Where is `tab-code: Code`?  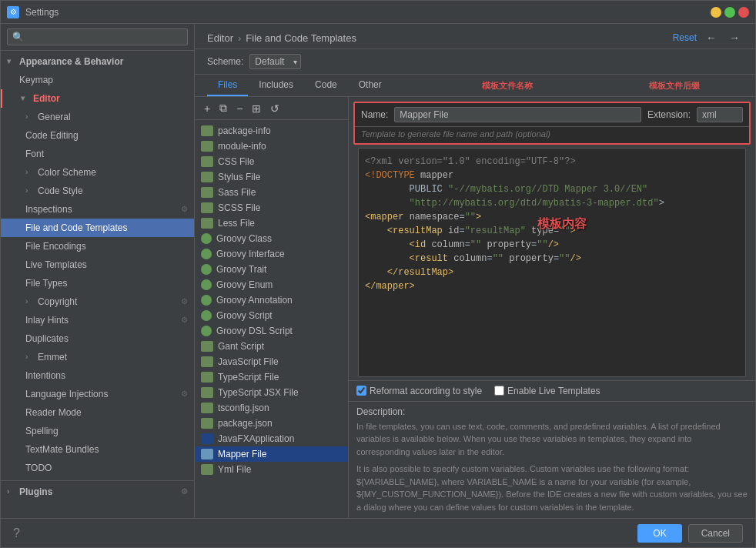 tab-code: Code is located at coordinates (326, 85).